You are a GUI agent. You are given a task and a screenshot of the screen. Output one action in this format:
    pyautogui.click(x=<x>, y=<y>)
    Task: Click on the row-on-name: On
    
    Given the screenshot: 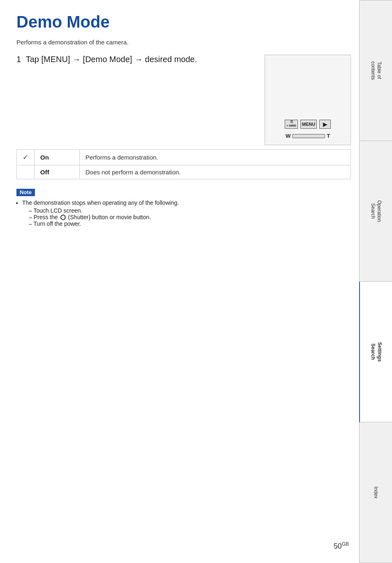 What is the action you would take?
    pyautogui.click(x=57, y=158)
    